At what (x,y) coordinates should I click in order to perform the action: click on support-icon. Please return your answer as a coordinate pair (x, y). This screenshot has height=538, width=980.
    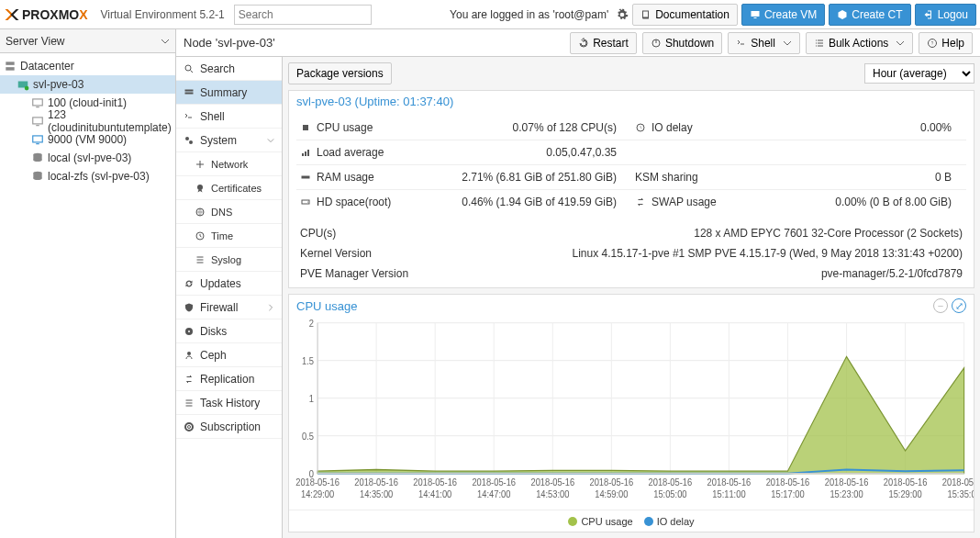
    Looking at the image, I should click on (189, 427).